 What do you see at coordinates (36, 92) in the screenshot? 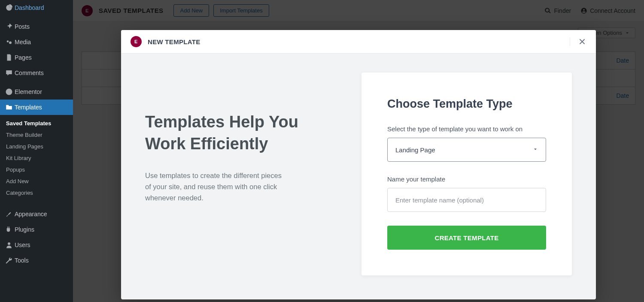
I see `sidebar-item-elementor: Elementor` at bounding box center [36, 92].